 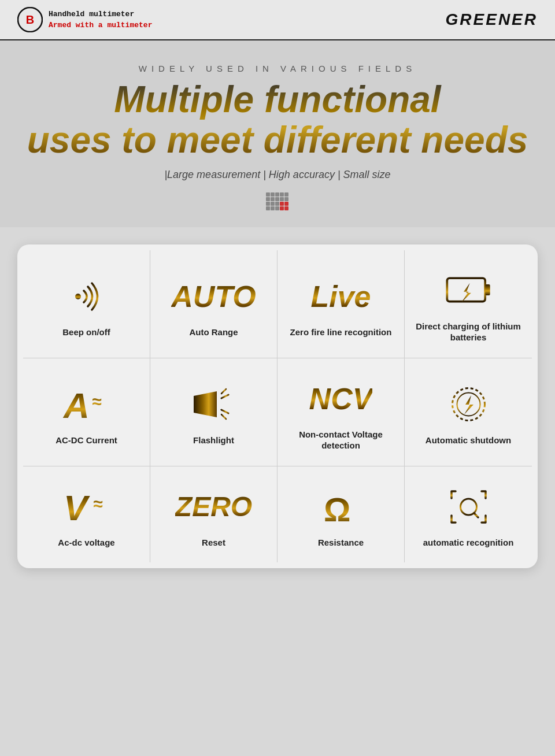 I want to click on feature-ncv: NCV Non-contact Voltage detection, so click(x=341, y=413).